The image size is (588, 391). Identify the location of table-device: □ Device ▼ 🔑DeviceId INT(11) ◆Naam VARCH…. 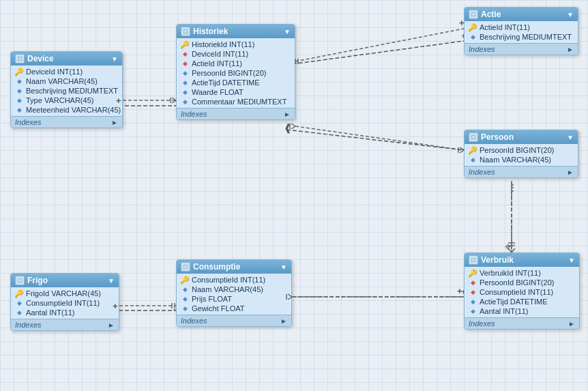
(67, 90).